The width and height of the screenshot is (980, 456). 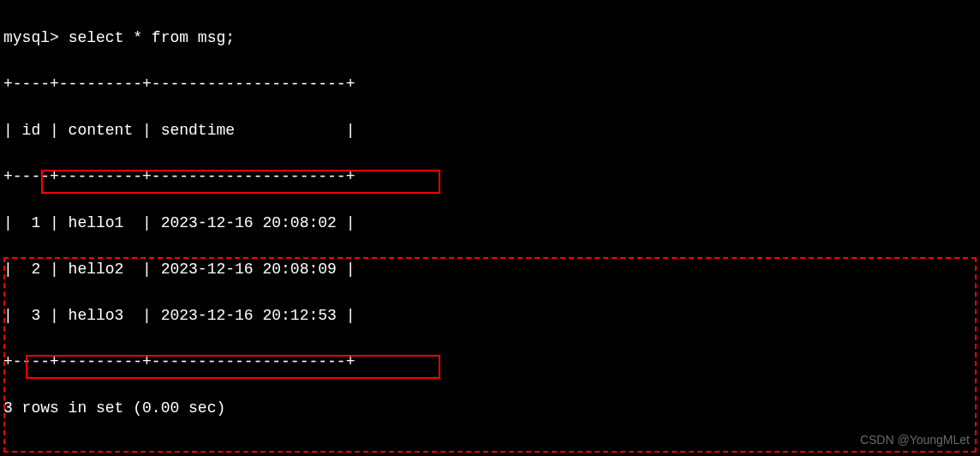 What do you see at coordinates (490, 38) in the screenshot?
I see `prompt-line: mysql> select * from msg;` at bounding box center [490, 38].